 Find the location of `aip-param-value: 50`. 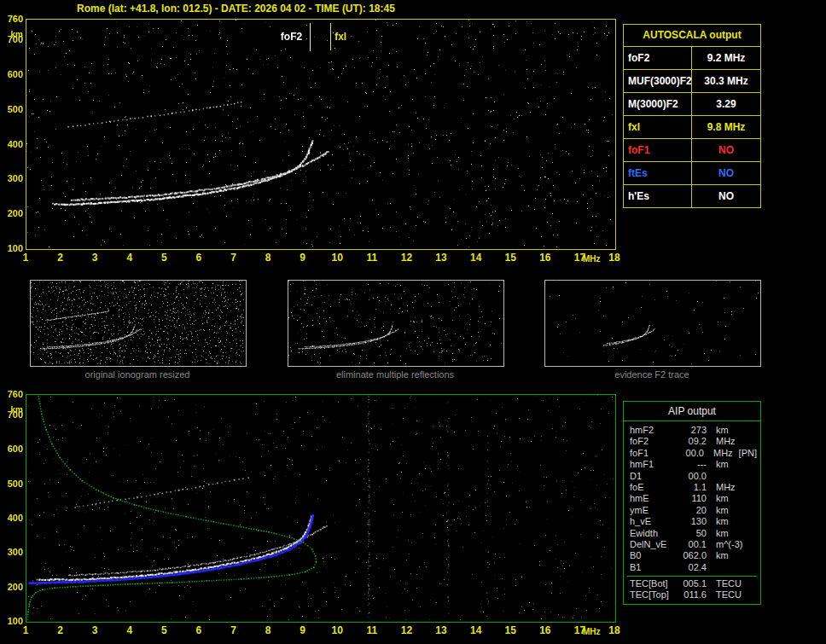

aip-param-value: 50 is located at coordinates (692, 534).